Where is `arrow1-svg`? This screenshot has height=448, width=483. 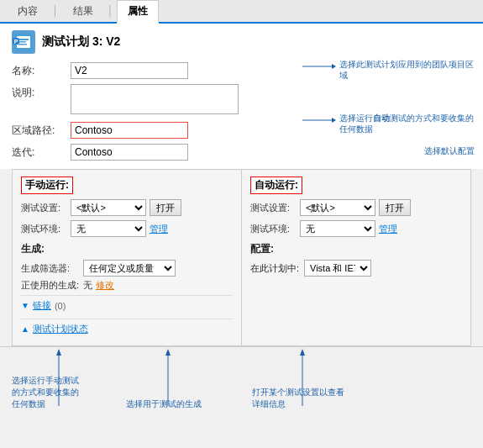 arrow1-svg is located at coordinates (319, 66).